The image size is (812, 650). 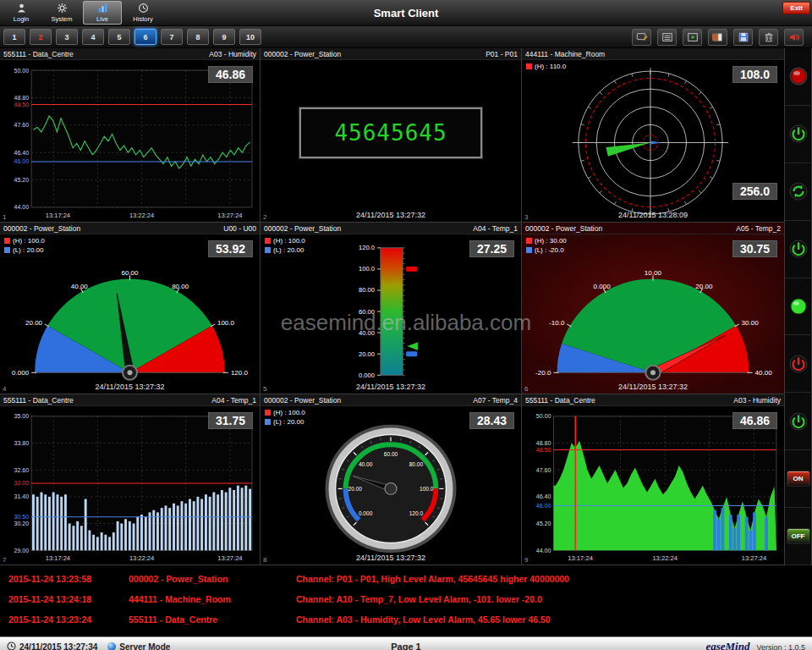 What do you see at coordinates (743, 37) in the screenshot?
I see `save-icon` at bounding box center [743, 37].